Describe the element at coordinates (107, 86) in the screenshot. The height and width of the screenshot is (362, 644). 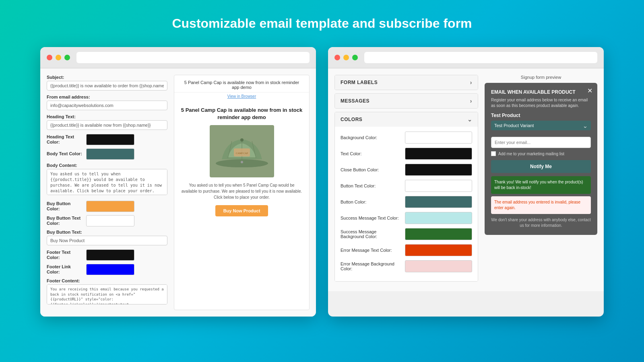
I see `subject-input` at that location.